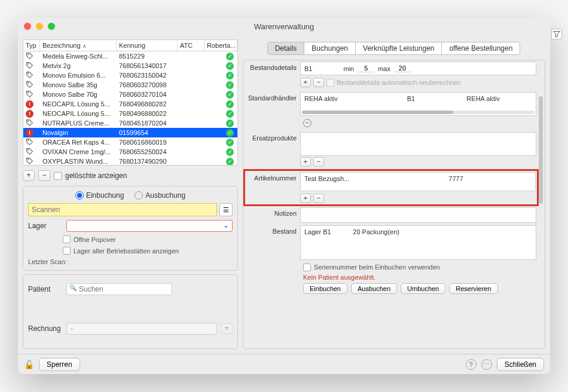  Describe the element at coordinates (32, 45) in the screenshot. I see `col-typ: Typ` at that location.